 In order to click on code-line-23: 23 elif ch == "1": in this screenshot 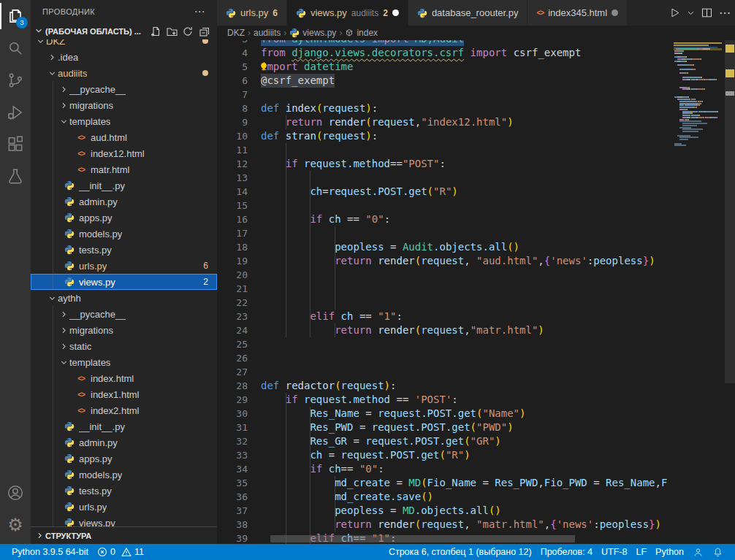, I will do `click(476, 317)`.